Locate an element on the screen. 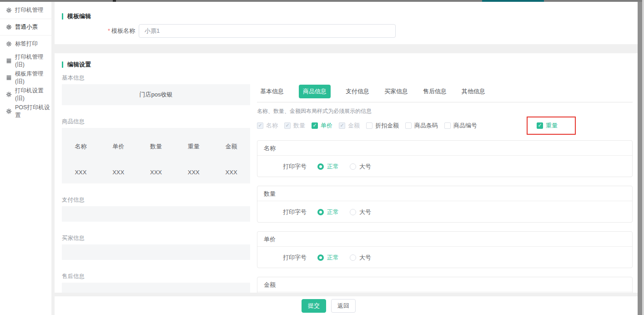  weight-highlight-box: 重量 is located at coordinates (551, 126).